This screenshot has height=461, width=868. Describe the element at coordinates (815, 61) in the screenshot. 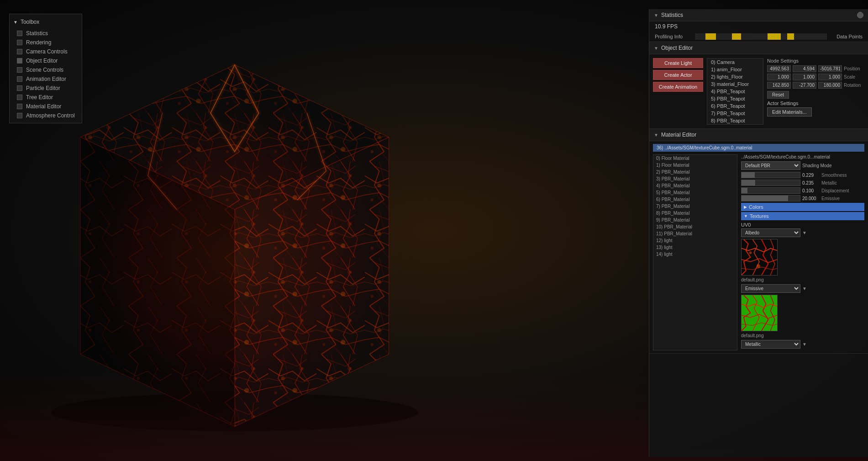

I see `node-settings-title: Node Settings` at that location.